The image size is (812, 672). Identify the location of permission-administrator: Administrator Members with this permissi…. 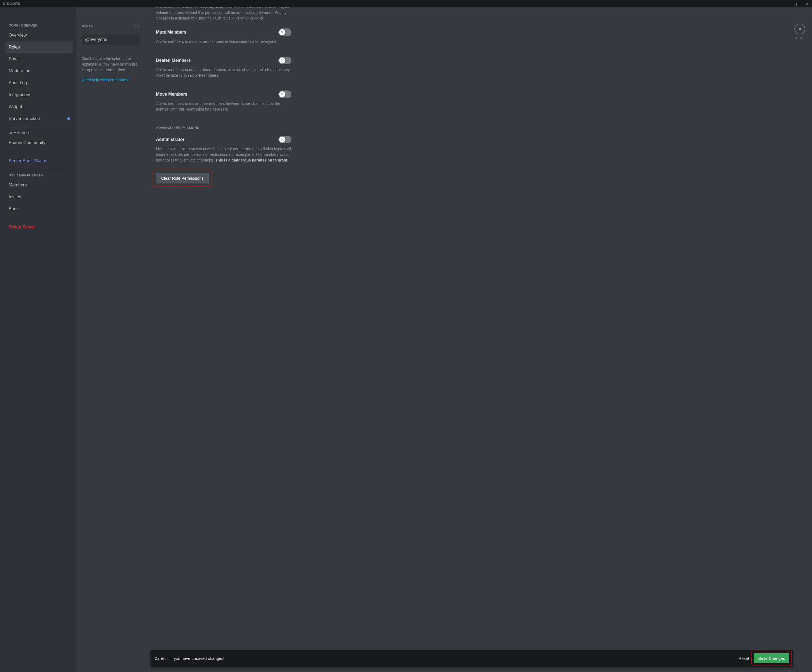
(223, 149).